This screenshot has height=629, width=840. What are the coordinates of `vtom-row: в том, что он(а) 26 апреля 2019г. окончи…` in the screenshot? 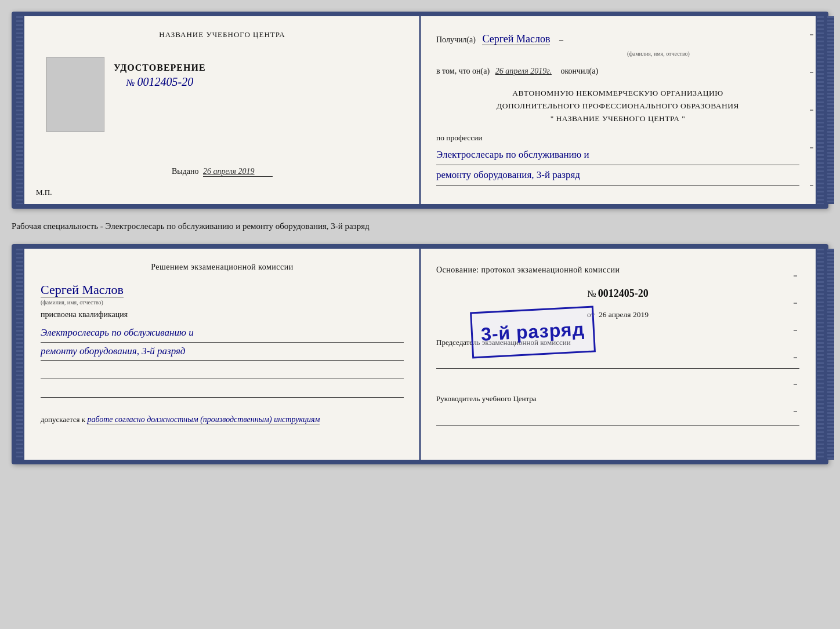 It's located at (618, 71).